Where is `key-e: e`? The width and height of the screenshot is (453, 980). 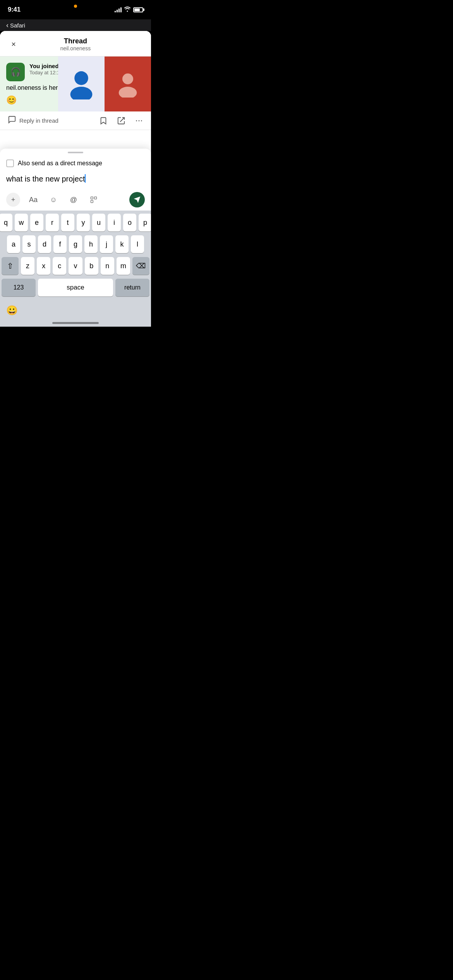
key-e: e is located at coordinates (37, 223).